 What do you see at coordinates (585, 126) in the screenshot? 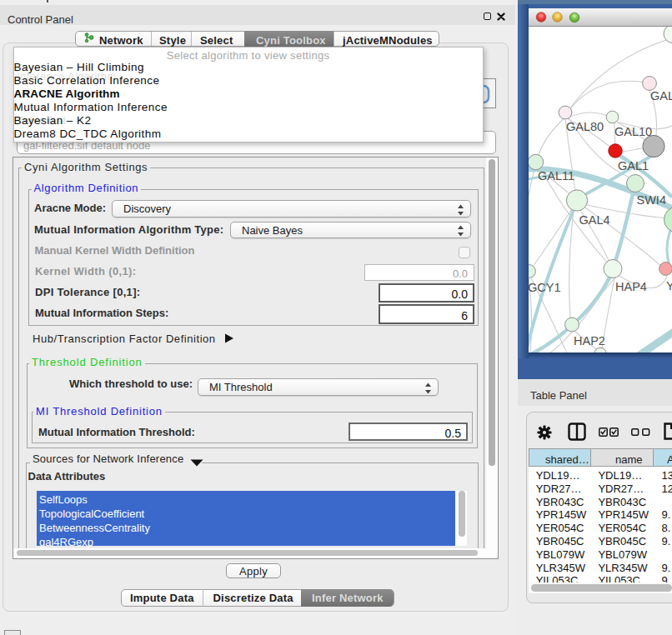
I see `svg-text: GAL80` at bounding box center [585, 126].